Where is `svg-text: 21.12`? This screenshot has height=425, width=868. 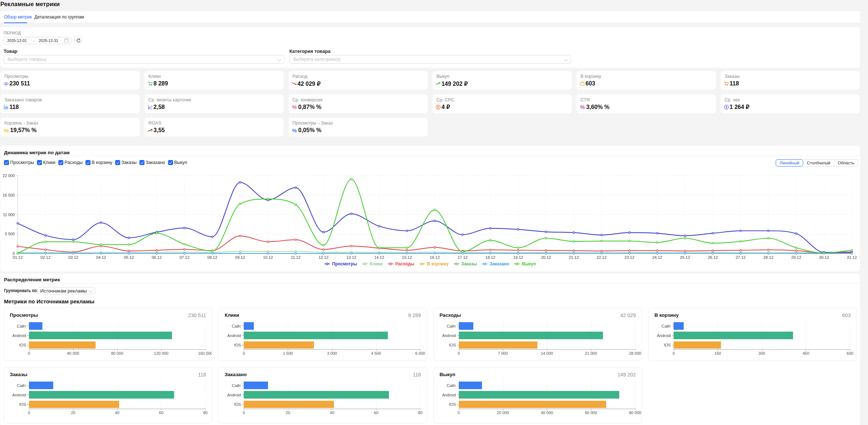 svg-text: 21.12 is located at coordinates (574, 257).